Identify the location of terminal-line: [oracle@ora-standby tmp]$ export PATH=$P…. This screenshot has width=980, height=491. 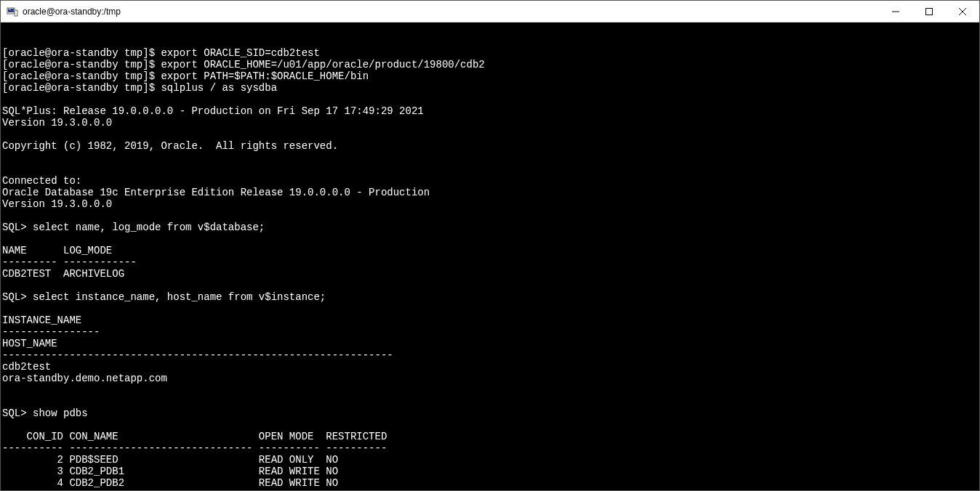
(490, 76).